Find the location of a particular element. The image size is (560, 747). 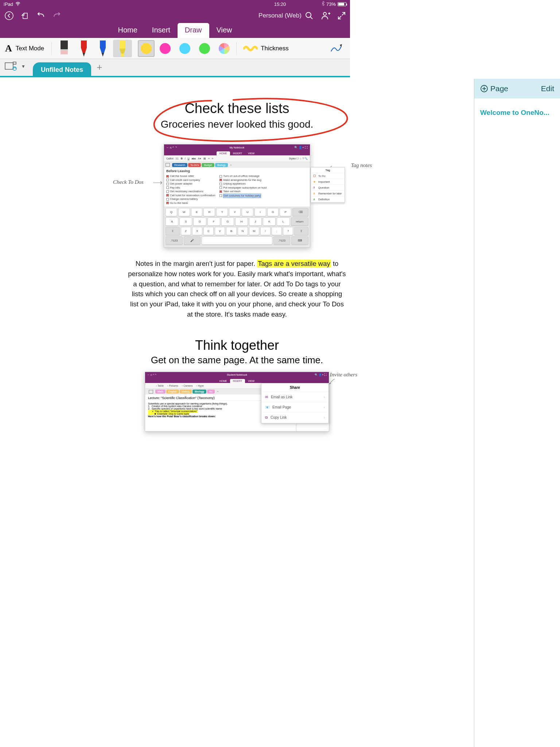

color-cyan is located at coordinates (185, 49).